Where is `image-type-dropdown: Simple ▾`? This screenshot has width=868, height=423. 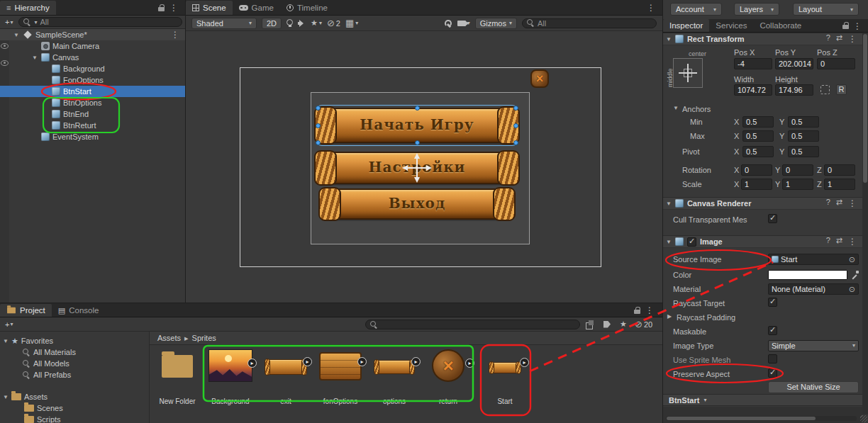
image-type-dropdown: Simple ▾ is located at coordinates (813, 346).